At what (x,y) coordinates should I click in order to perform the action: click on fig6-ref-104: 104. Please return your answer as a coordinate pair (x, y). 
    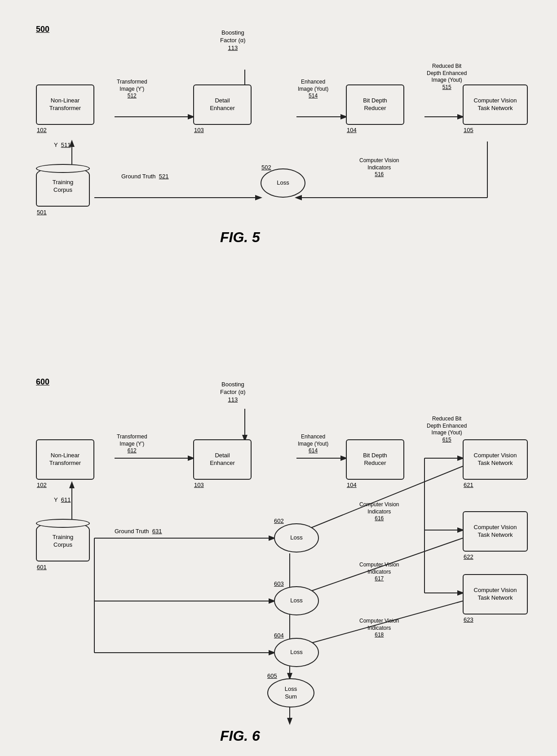
    Looking at the image, I should click on (352, 485).